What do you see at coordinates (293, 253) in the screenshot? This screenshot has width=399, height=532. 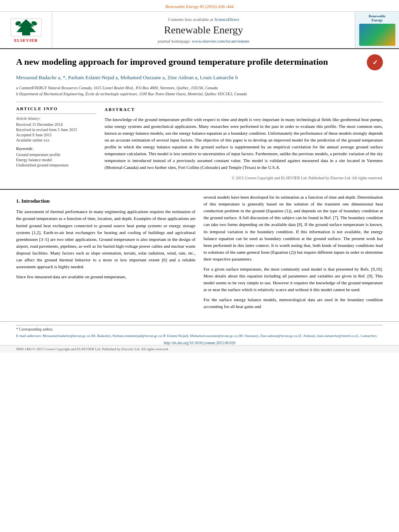 I see `main-col-right: several models have been developed for i…` at bounding box center [293, 253].